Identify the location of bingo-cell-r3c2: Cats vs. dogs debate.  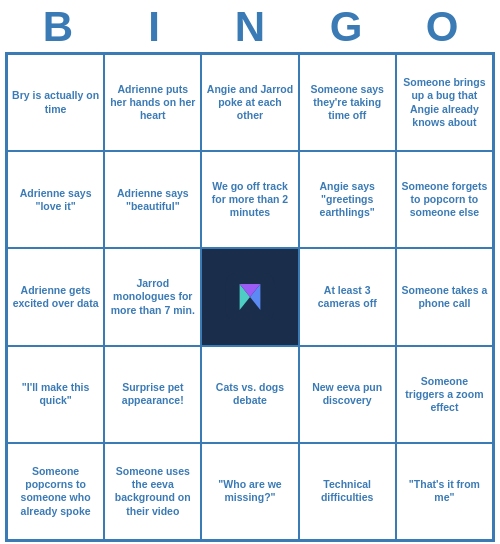
(250, 394).